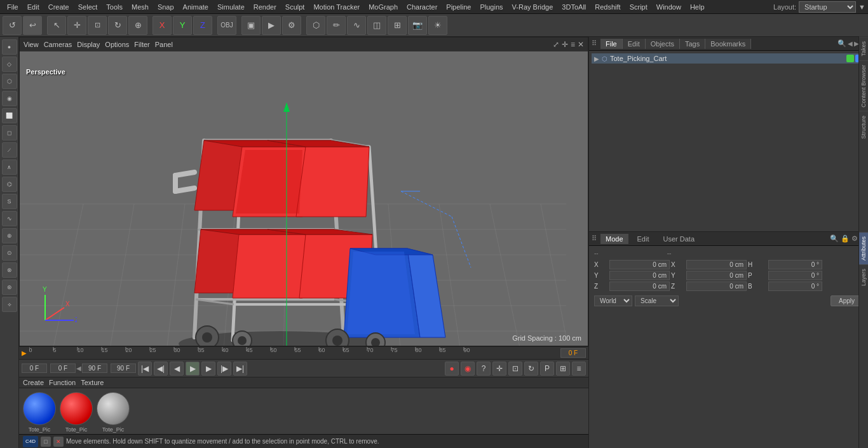 The image size is (868, 448). What do you see at coordinates (138, 25) in the screenshot?
I see `transform-button: ⊕` at bounding box center [138, 25].